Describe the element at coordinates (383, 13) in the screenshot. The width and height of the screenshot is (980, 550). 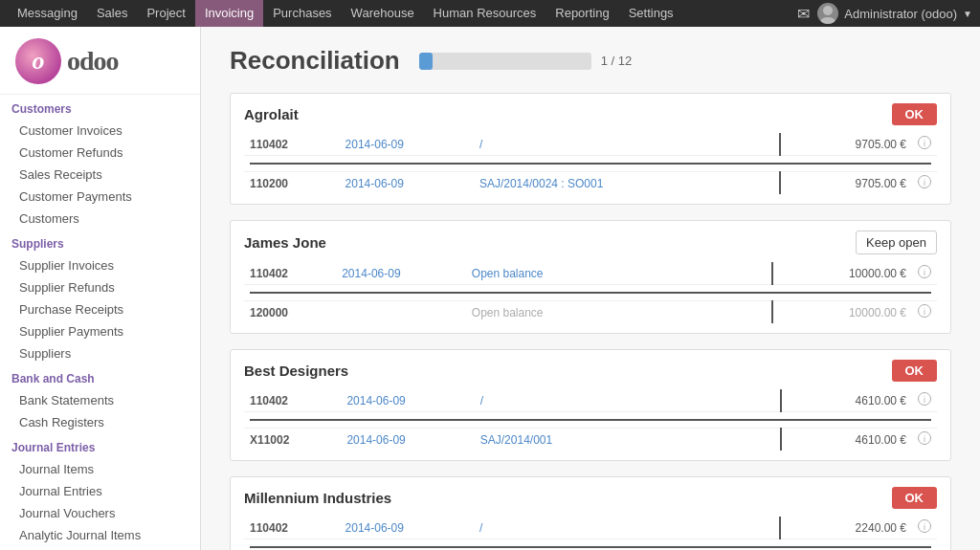
I see `nav-item-warehouse: Warehouse` at that location.